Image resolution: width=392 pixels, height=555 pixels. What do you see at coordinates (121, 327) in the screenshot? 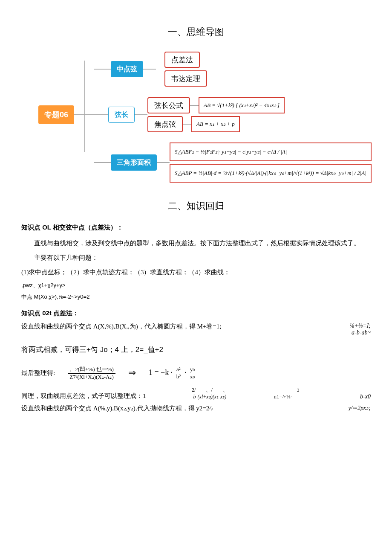
I see `kp02-row1-left: 设直线和曲线的两个交点 A(X,%),B(X,,为)，代入椭圆方程，得 M+卷=…` at bounding box center [121, 327].